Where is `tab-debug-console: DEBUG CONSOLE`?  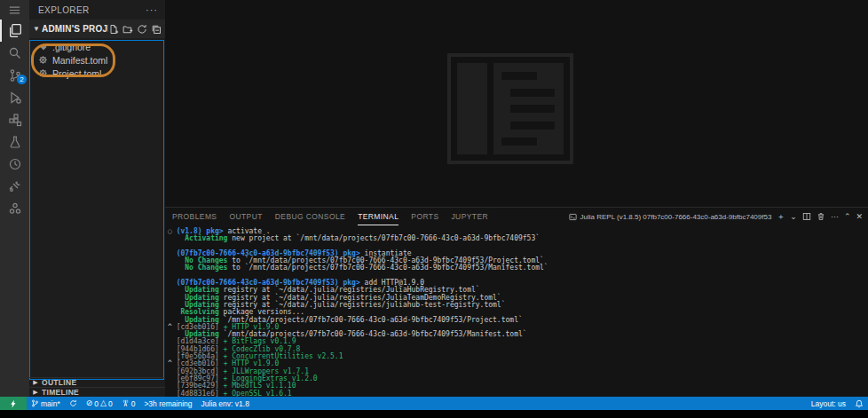 tab-debug-console: DEBUG CONSOLE is located at coordinates (311, 217).